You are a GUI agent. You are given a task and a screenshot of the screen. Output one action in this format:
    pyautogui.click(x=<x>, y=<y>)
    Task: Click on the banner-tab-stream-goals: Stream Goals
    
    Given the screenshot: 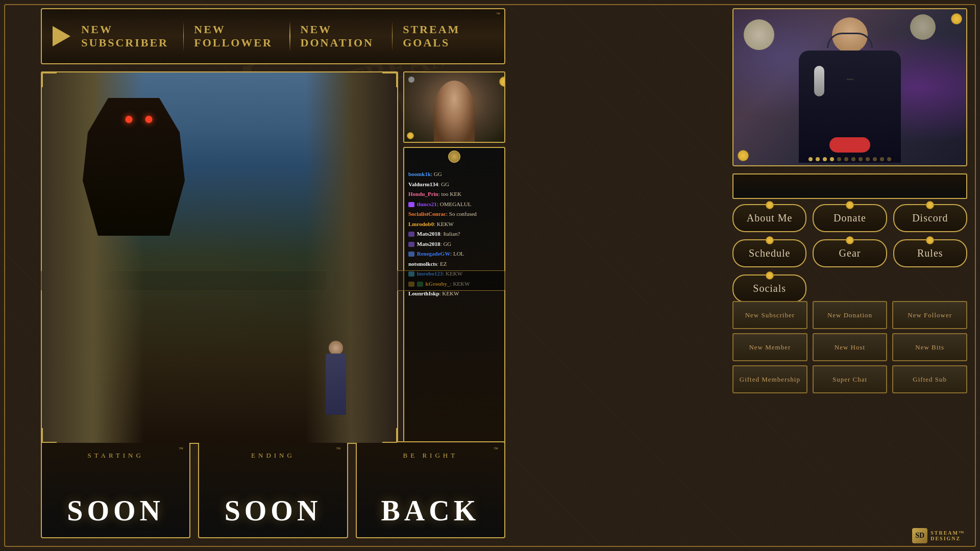 What is the action you would take?
    pyautogui.click(x=443, y=36)
    